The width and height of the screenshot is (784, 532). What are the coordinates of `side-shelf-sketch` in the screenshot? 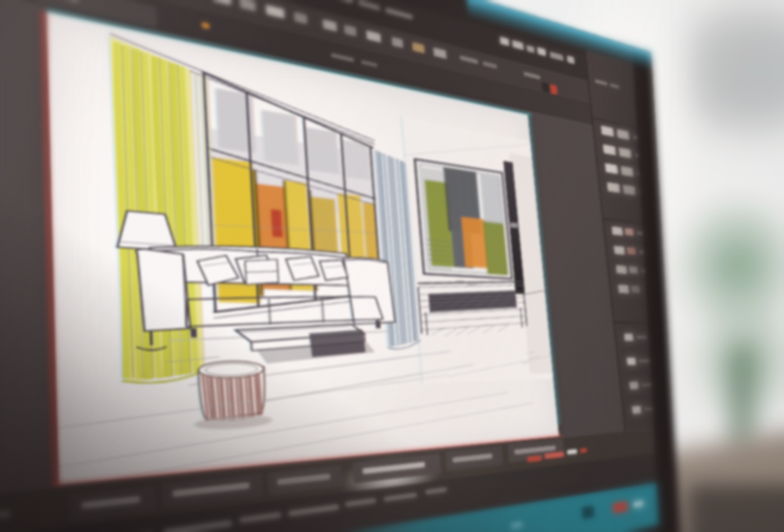 It's located at (262, 272).